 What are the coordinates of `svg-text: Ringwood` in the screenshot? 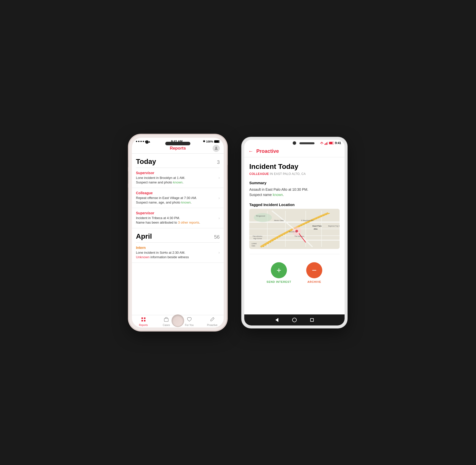 It's located at (261, 216).